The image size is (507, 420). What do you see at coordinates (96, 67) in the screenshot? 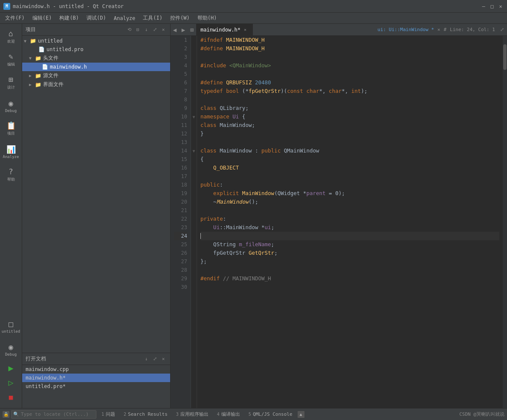
I see `tree-item-mainwindow-h: 📄 mainwindow.h` at bounding box center [96, 67].